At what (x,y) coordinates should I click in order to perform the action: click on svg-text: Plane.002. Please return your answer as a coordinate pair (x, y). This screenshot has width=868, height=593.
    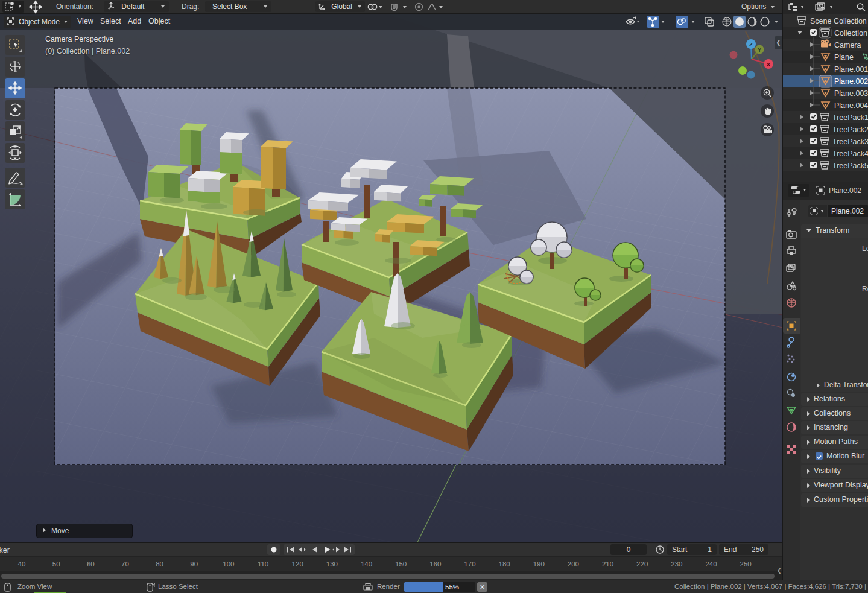
    Looking at the image, I should click on (851, 81).